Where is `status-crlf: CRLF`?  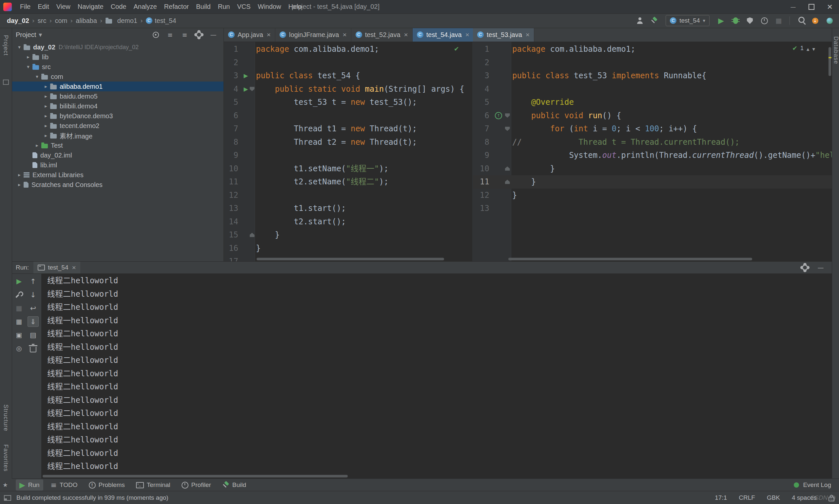
status-crlf: CRLF is located at coordinates (747, 498).